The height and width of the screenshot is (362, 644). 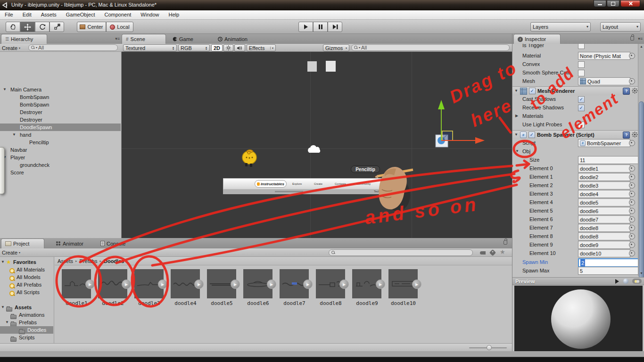 What do you see at coordinates (604, 245) in the screenshot?
I see `element-object-field: doodle9` at bounding box center [604, 245].